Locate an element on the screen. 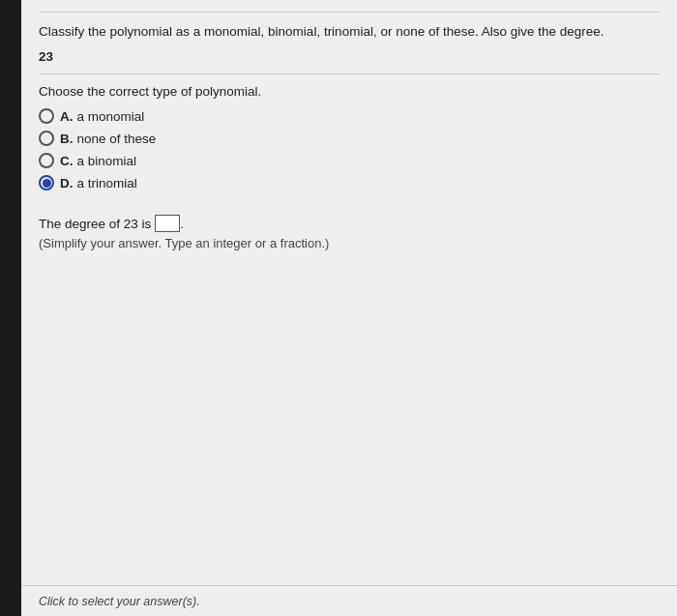  degree-label-text: The degree of 23 is is located at coordinates (95, 224).